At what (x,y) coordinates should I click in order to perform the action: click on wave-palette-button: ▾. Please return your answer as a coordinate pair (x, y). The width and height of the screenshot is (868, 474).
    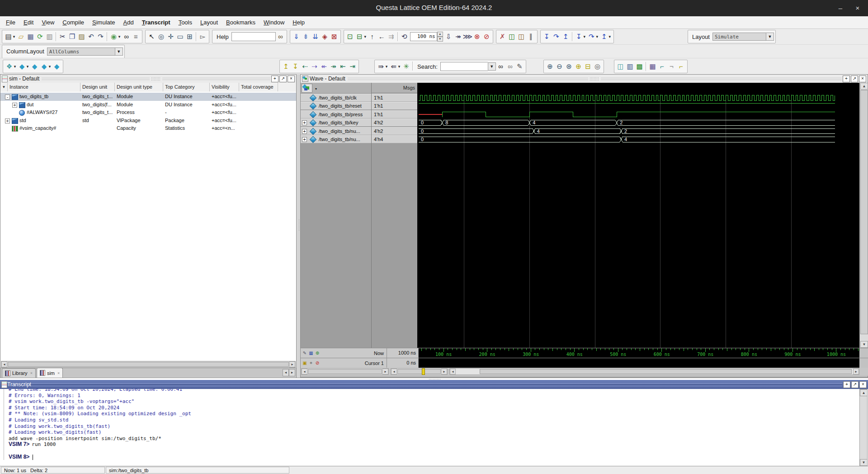
    Looking at the image, I should click on (307, 88).